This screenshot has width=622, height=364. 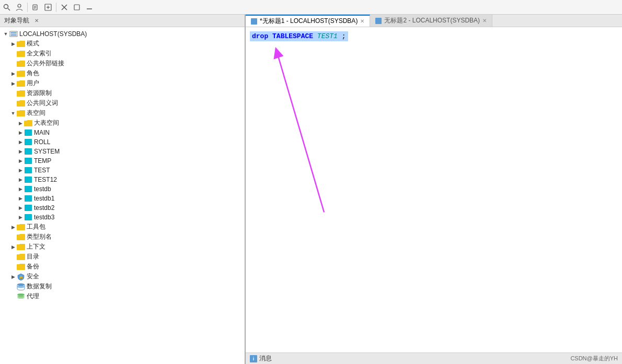 What do you see at coordinates (33, 257) in the screenshot?
I see `tree-label-catalog: 目录` at bounding box center [33, 257].